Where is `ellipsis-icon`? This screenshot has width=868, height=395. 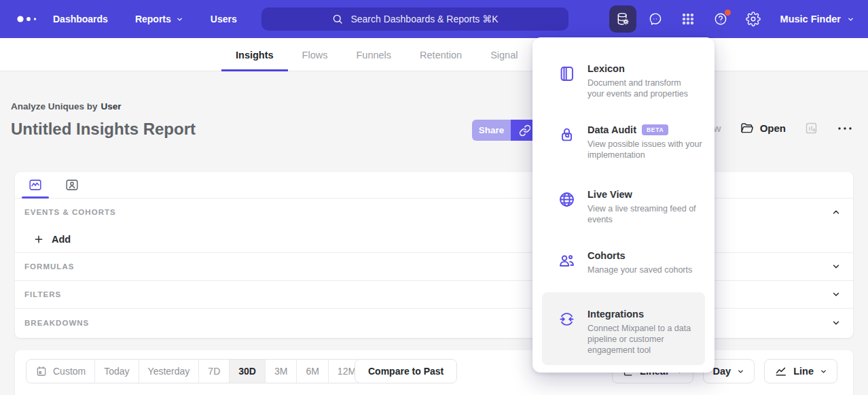
ellipsis-icon is located at coordinates (845, 128).